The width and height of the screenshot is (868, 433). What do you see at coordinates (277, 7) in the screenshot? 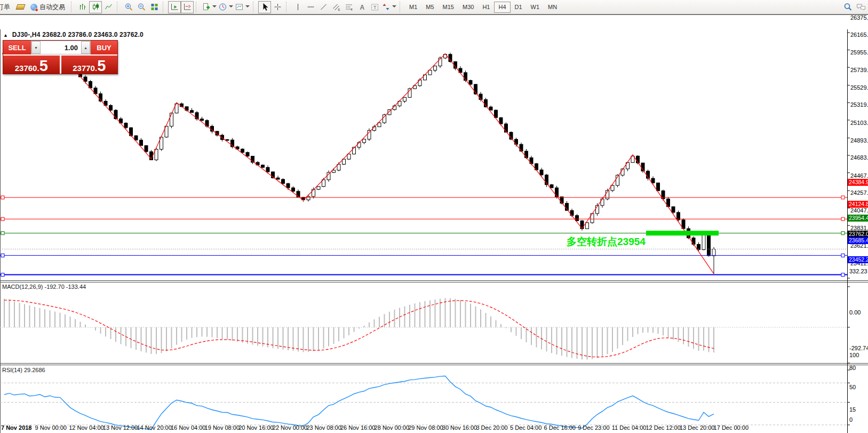
I see `crosshair-button` at bounding box center [277, 7].